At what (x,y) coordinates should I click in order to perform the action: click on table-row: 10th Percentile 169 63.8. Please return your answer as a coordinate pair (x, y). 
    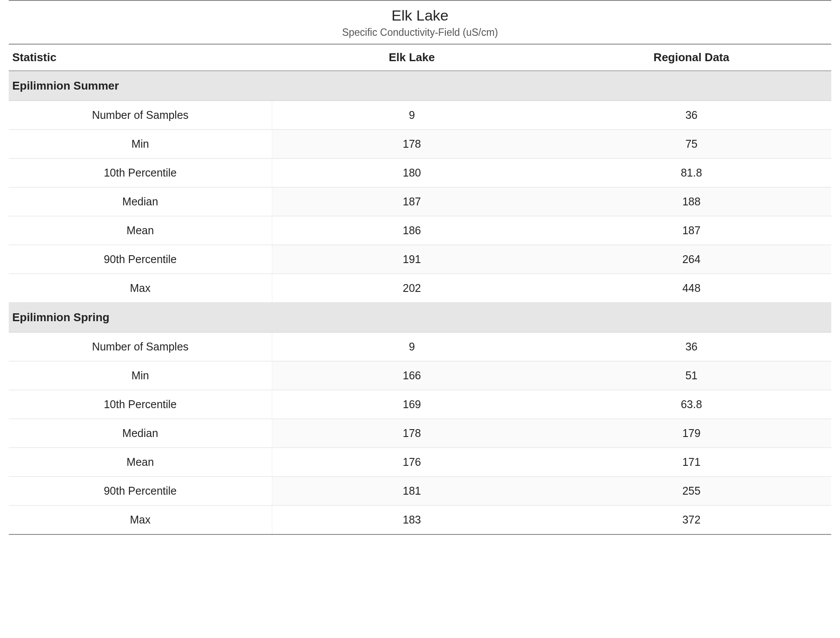
    Looking at the image, I should click on (420, 405).